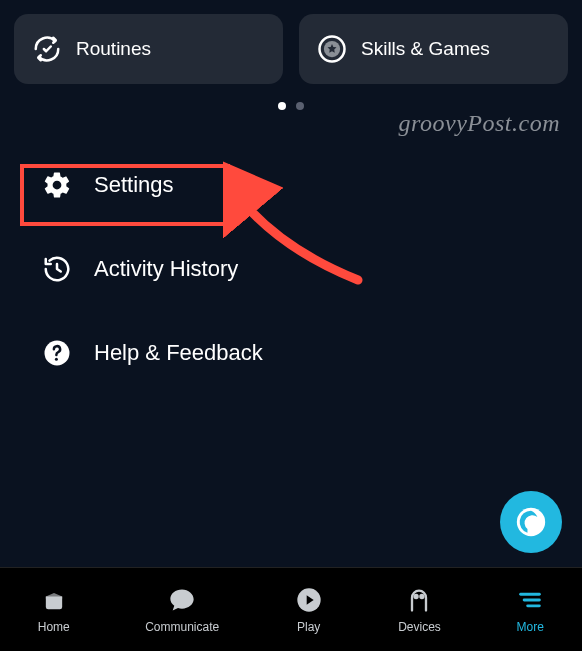  I want to click on watermark-text: groovyPost.com, so click(480, 124).